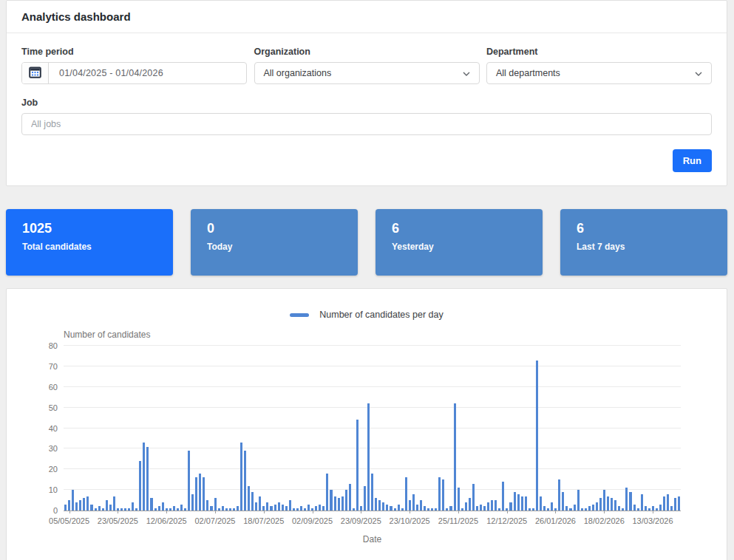 The image size is (734, 560). What do you see at coordinates (367, 124) in the screenshot?
I see `job-input` at bounding box center [367, 124].